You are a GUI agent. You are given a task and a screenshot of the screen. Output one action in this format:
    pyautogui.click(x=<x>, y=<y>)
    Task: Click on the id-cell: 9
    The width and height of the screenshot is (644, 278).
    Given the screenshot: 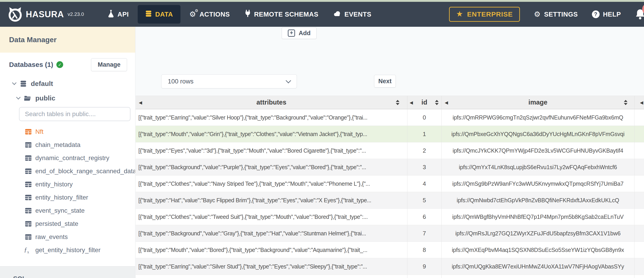 What is the action you would take?
    pyautogui.click(x=424, y=266)
    